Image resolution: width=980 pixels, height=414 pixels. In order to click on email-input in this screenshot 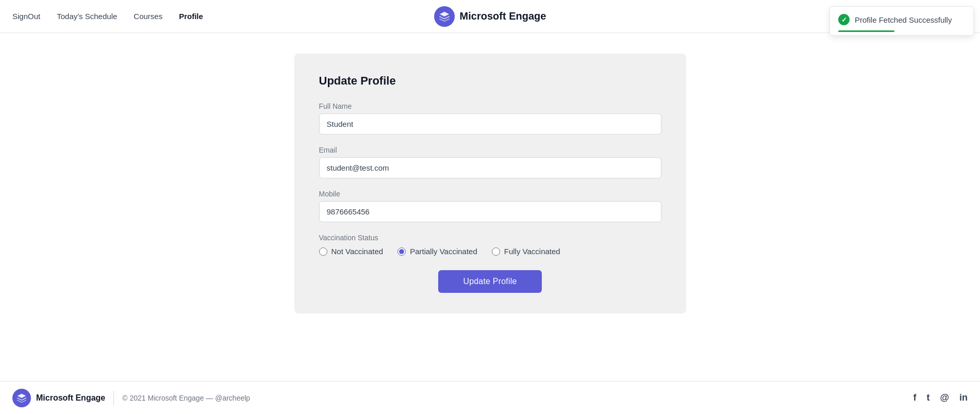, I will do `click(490, 168)`.